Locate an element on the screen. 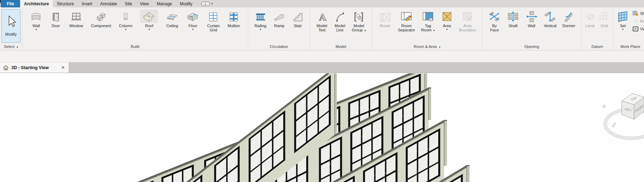  button-label: Vertical is located at coordinates (550, 26).